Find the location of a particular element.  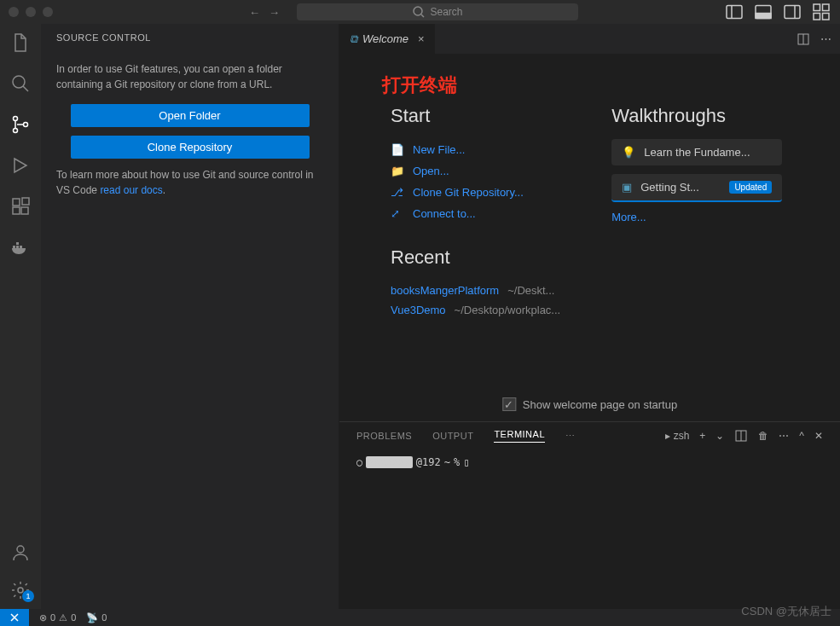

run-debug-icon is located at coordinates (20, 165).